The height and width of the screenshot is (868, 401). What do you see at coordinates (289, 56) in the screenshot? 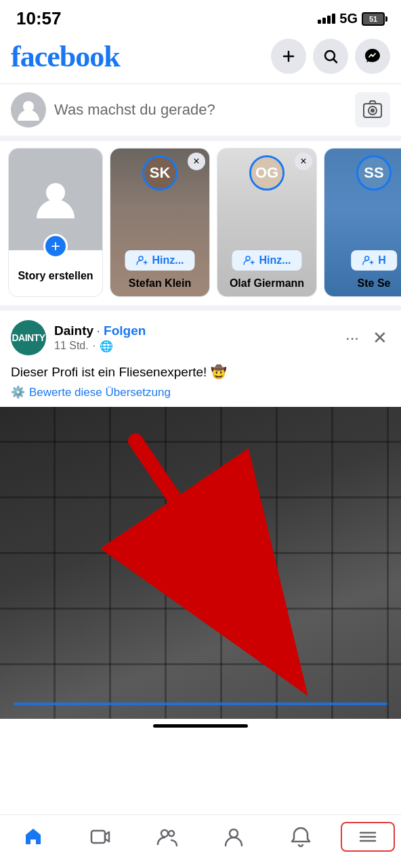
I see `add-post-button` at bounding box center [289, 56].